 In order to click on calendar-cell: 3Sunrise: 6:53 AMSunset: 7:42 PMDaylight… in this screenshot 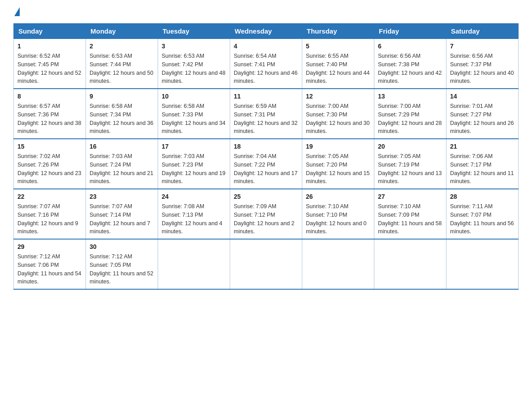, I will do `click(194, 64)`.